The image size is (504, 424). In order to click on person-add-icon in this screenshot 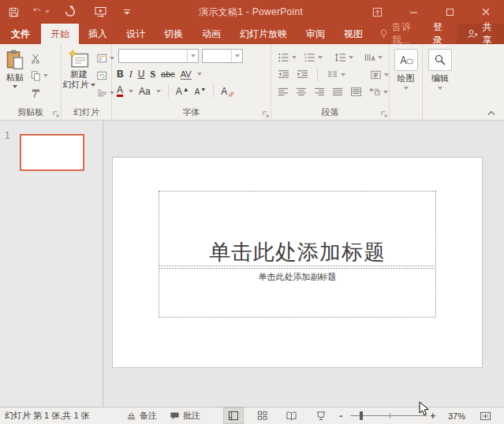, I will do `click(472, 34)`.